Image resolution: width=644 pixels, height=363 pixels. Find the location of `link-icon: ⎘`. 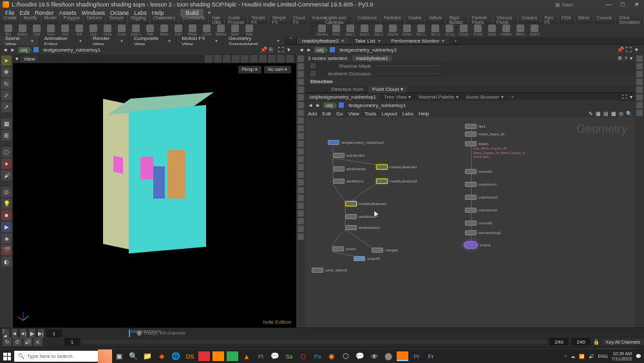

link-icon: ⎘ is located at coordinates (272, 50).